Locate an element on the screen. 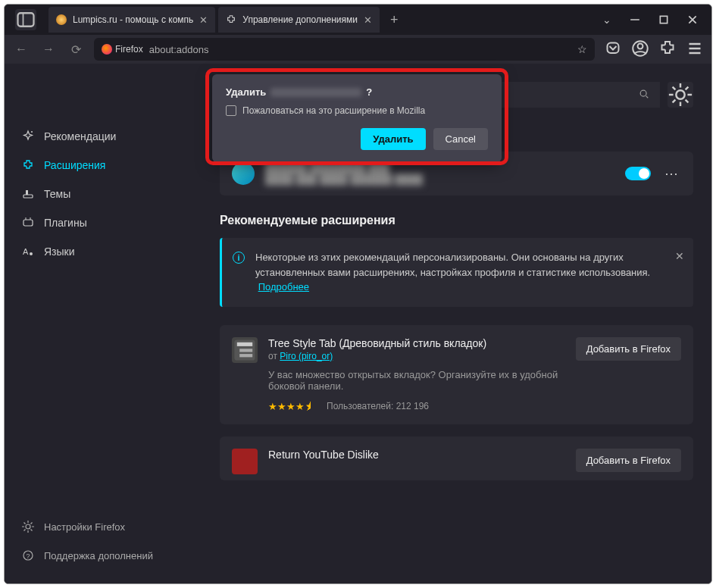 The width and height of the screenshot is (716, 588). favicon-icon is located at coordinates (61, 20).